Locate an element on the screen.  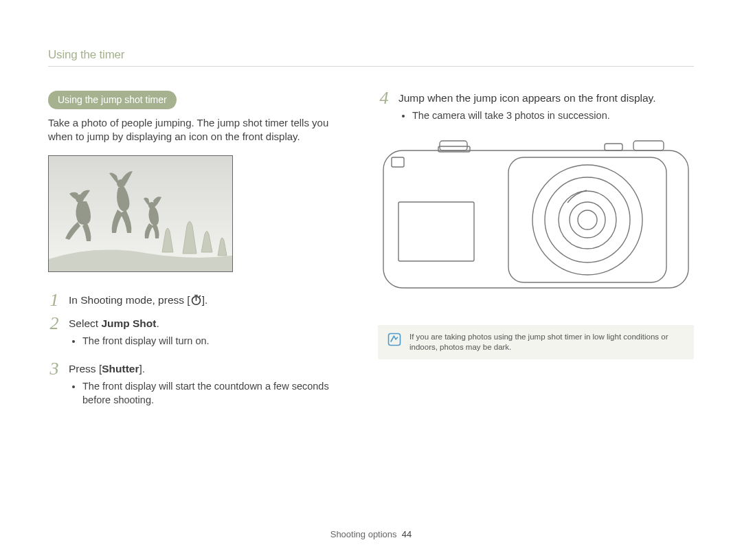
intro-paragraph: Take a photo of people jumping. The jump… is located at coordinates (194, 131).